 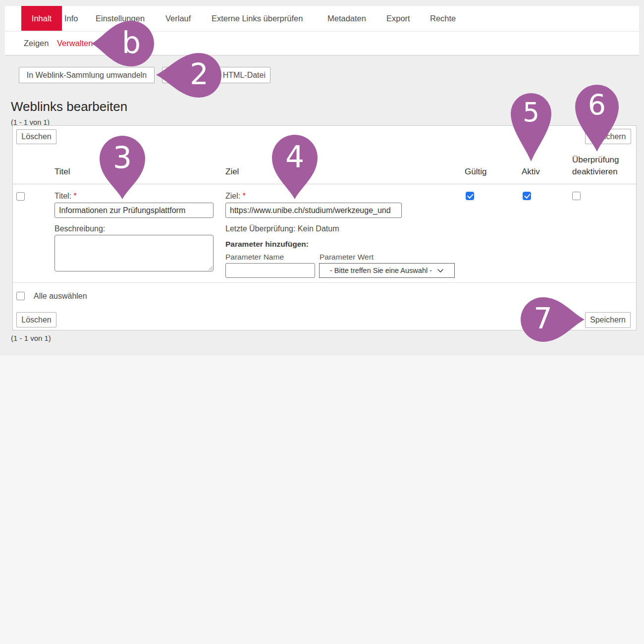 I want to click on page-title: Weblinks bearbeiten, so click(x=69, y=107).